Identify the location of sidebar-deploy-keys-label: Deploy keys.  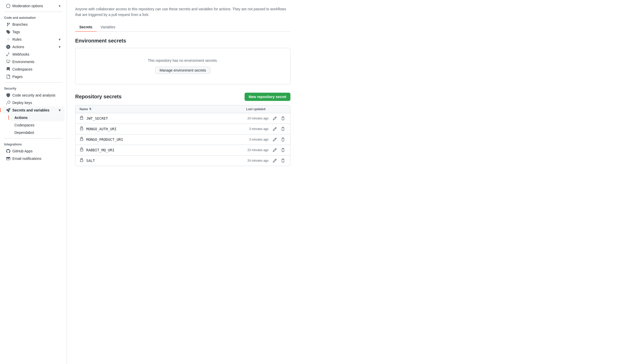
(22, 103).